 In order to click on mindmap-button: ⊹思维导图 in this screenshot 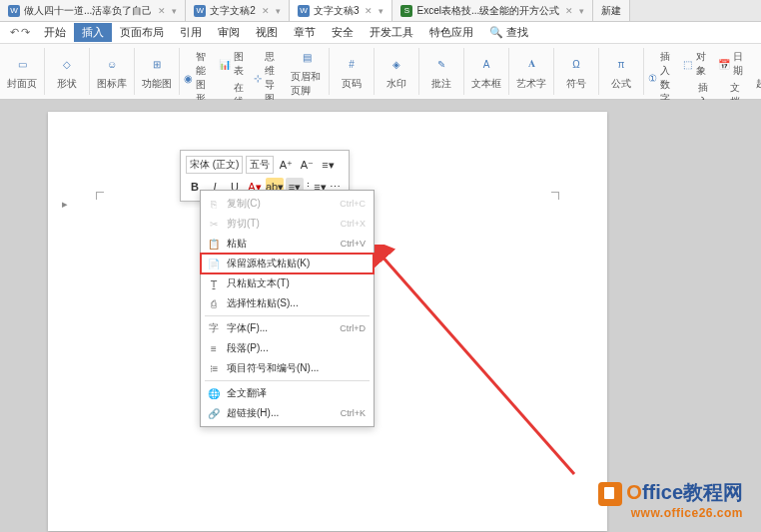, I will do `click(268, 78)`.